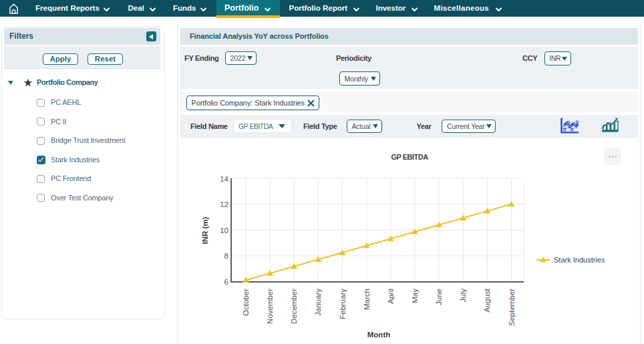 This screenshot has height=344, width=644. I want to click on svg-text: October, so click(246, 302).